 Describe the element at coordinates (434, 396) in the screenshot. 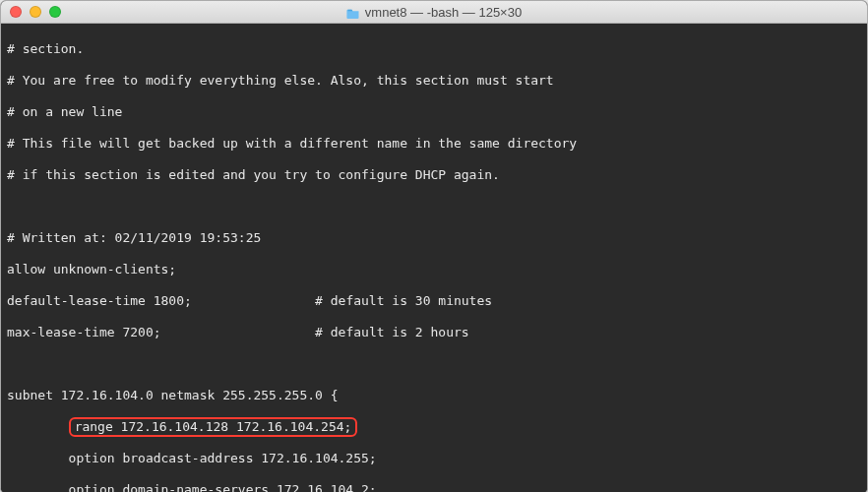

I see `term-line: subnet 172.16.104.0 netmask 255.255.255.…` at that location.